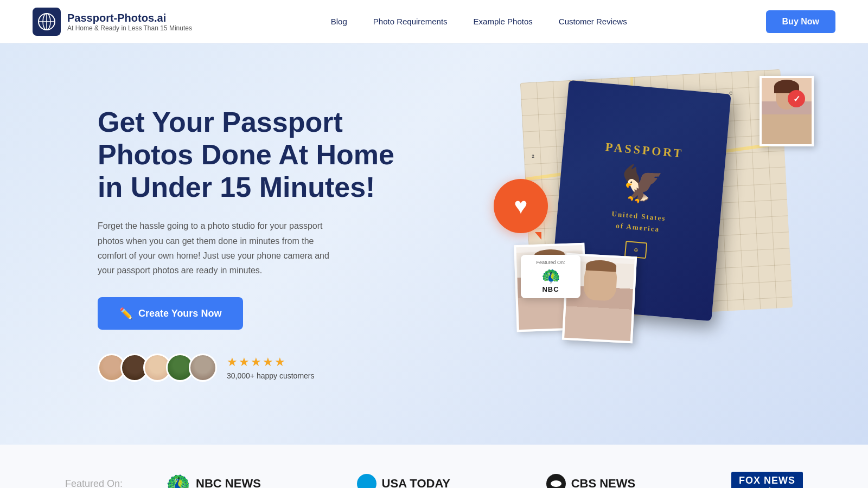 The width and height of the screenshot is (868, 488). I want to click on brand-tagline: At Home & Ready in Less Than 15 Minutes, so click(130, 28).